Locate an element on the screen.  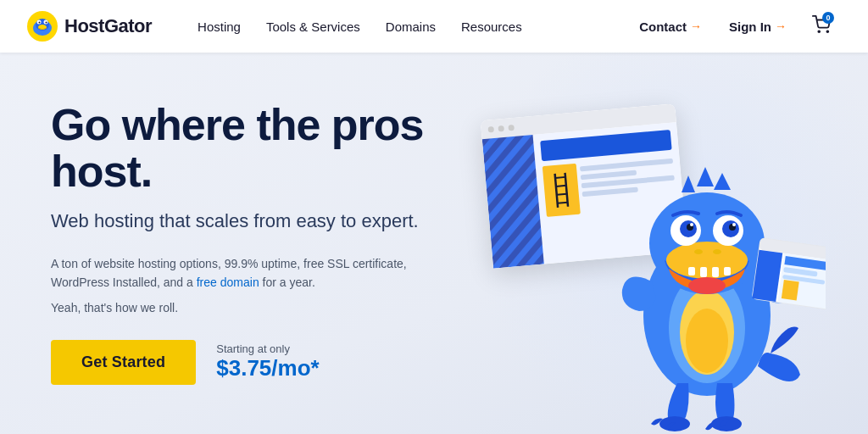
get-started-button: Get Started is located at coordinates (124, 363).